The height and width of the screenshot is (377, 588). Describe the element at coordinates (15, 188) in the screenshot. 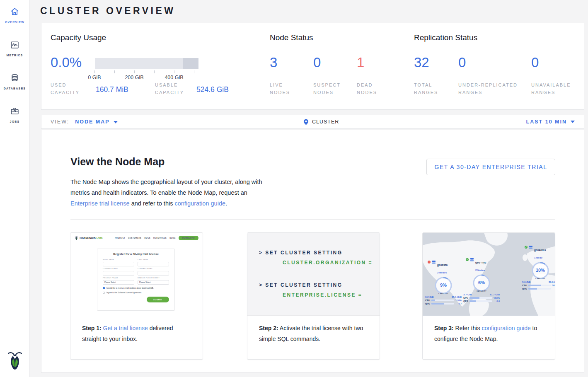

I see `sidebar: OVERVIEW METRICS DATABASES JOBS` at that location.